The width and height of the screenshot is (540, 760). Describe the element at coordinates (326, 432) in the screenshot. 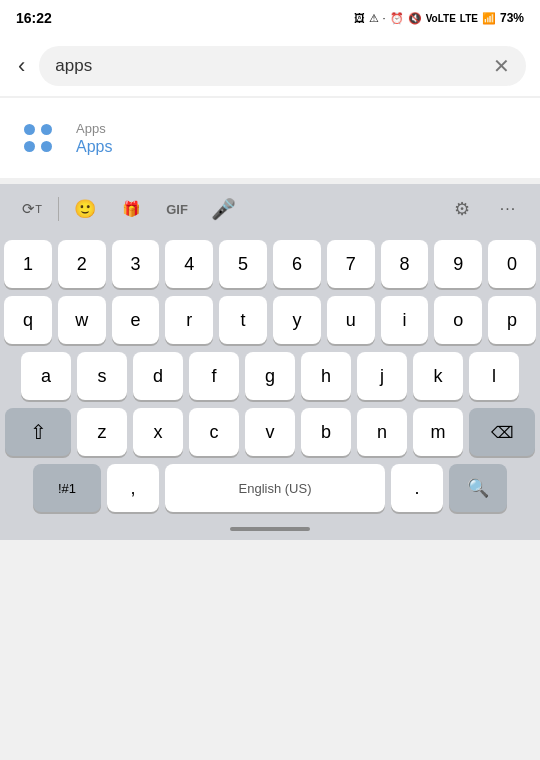

I see `key-b: b` at that location.